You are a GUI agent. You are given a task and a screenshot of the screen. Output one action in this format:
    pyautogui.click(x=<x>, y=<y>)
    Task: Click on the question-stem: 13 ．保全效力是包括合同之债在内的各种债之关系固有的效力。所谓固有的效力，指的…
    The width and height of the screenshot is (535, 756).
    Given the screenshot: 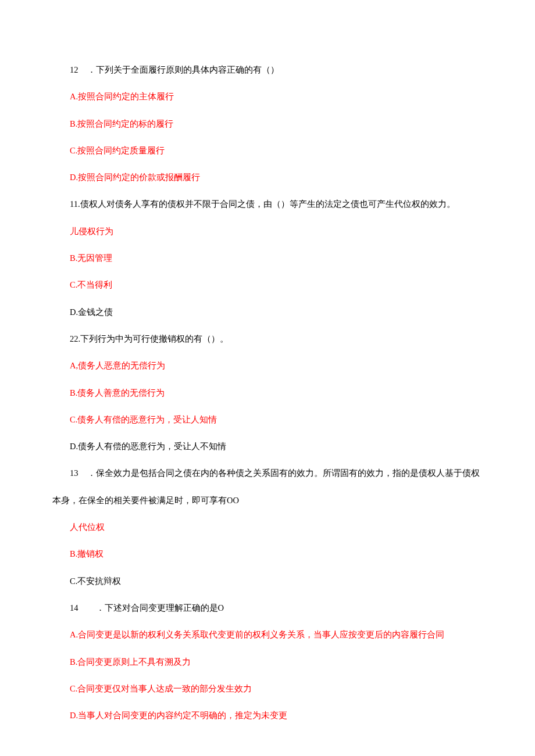 What is the action you would take?
    pyautogui.click(x=268, y=473)
    